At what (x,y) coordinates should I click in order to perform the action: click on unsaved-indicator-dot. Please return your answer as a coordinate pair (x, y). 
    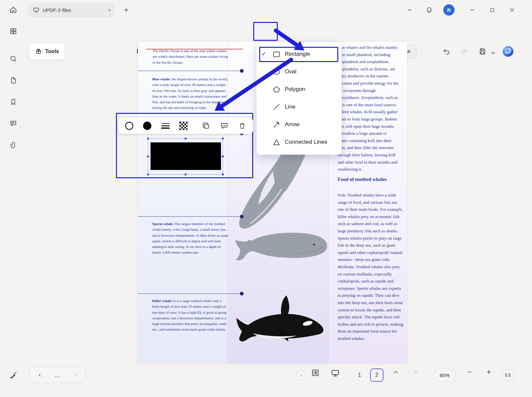
    Looking at the image, I should click on (110, 10).